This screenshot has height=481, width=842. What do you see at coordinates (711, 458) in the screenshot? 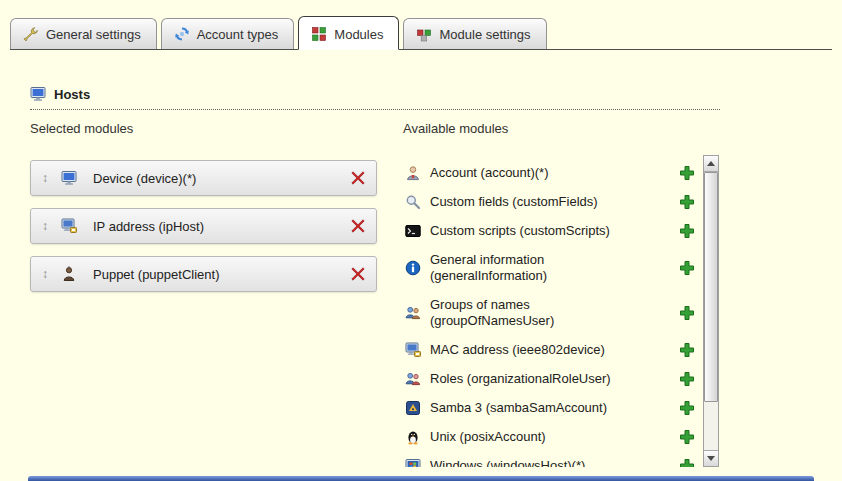
I see `arrow-down-icon` at bounding box center [711, 458].